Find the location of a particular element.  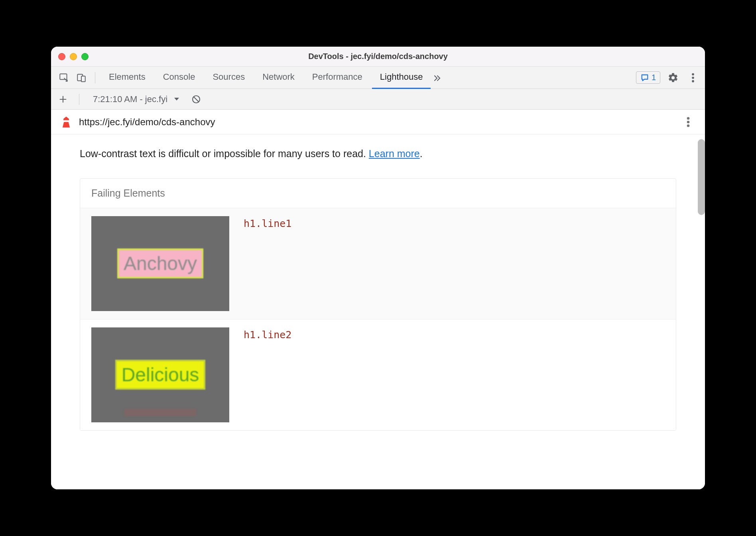

audit-description: Low-contrast text is difficult or imposs… is located at coordinates (378, 154).